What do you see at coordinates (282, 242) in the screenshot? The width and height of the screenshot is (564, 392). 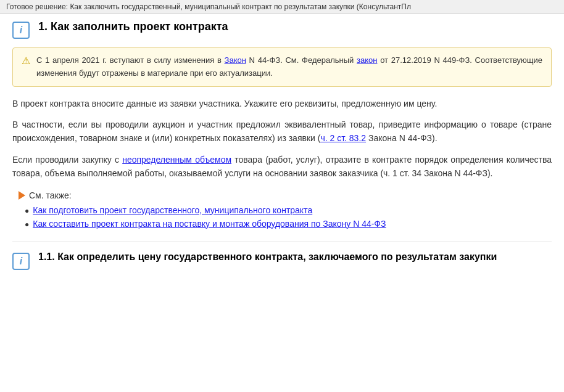 I see `section-divider` at bounding box center [282, 242].